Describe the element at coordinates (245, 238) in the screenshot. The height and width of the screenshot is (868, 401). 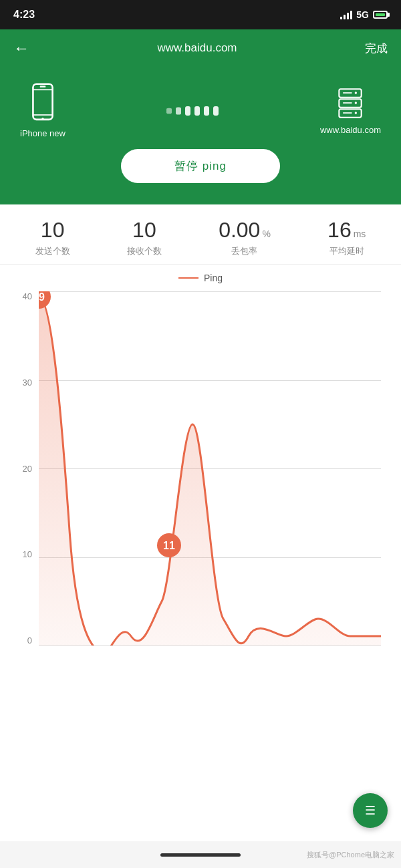
I see `stat-loss: 0.00 % 丢包率` at that location.